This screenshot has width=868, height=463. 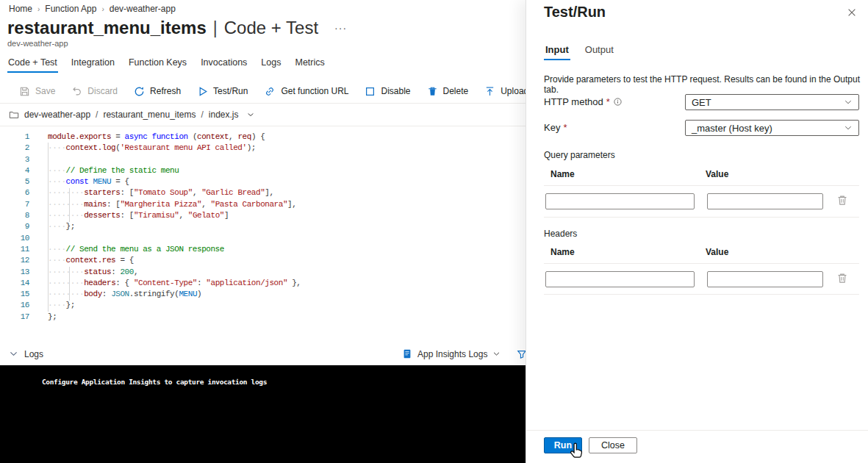 What do you see at coordinates (71, 9) in the screenshot?
I see `breadcrumb-item-function-app: Function App` at bounding box center [71, 9].